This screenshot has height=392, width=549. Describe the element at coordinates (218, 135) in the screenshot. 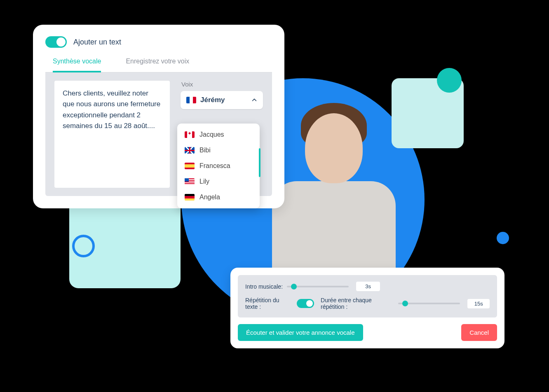

I see `voice-option-jacques: Jacques` at that location.